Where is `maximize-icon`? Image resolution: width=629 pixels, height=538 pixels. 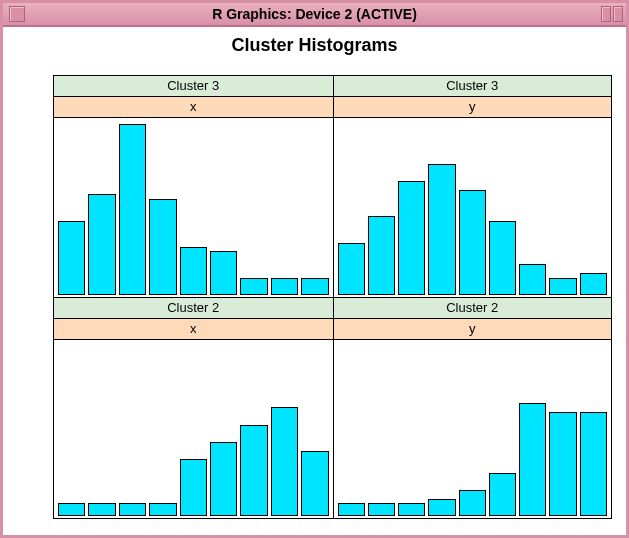 maximize-icon is located at coordinates (618, 14).